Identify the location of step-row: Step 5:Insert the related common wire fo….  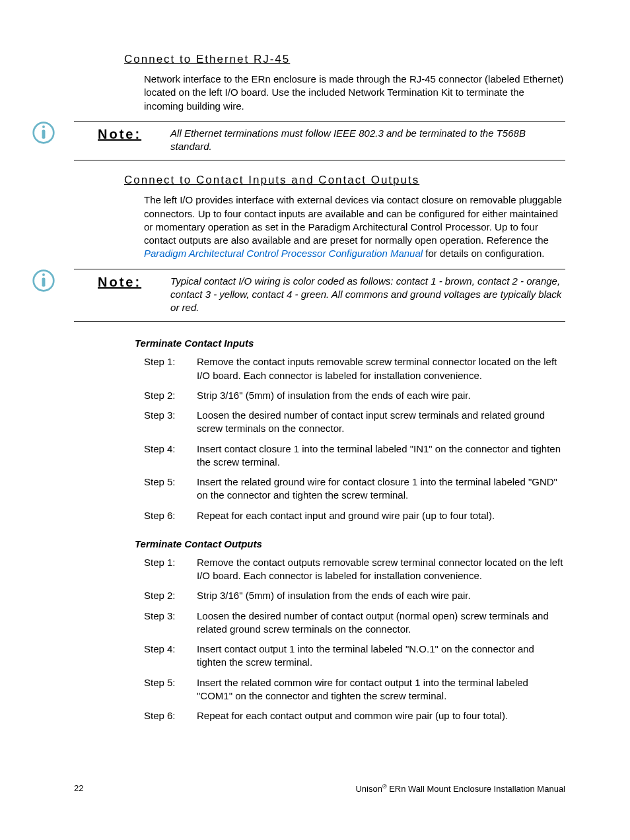
(355, 689).